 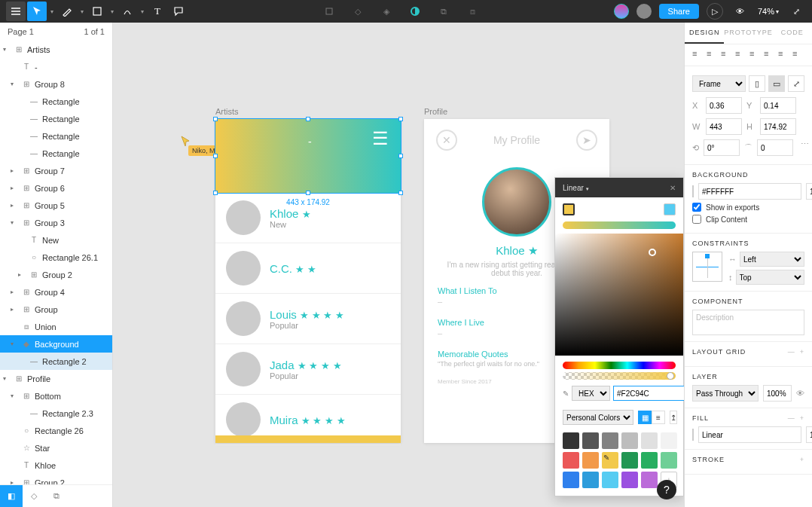 What do you see at coordinates (56, 240) in the screenshot?
I see `layer-row: TNew` at bounding box center [56, 240].